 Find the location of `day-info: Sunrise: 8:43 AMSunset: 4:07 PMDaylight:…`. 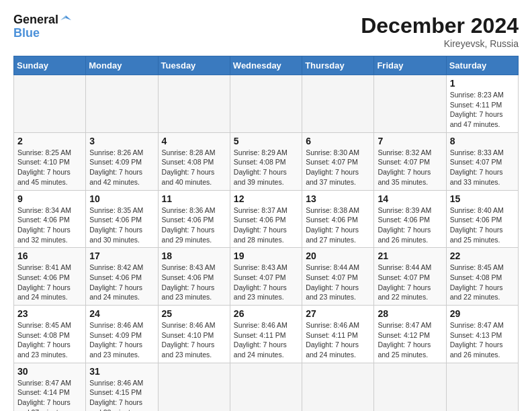

day-info: Sunrise: 8:43 AMSunset: 4:07 PMDaylight:… is located at coordinates (266, 282).